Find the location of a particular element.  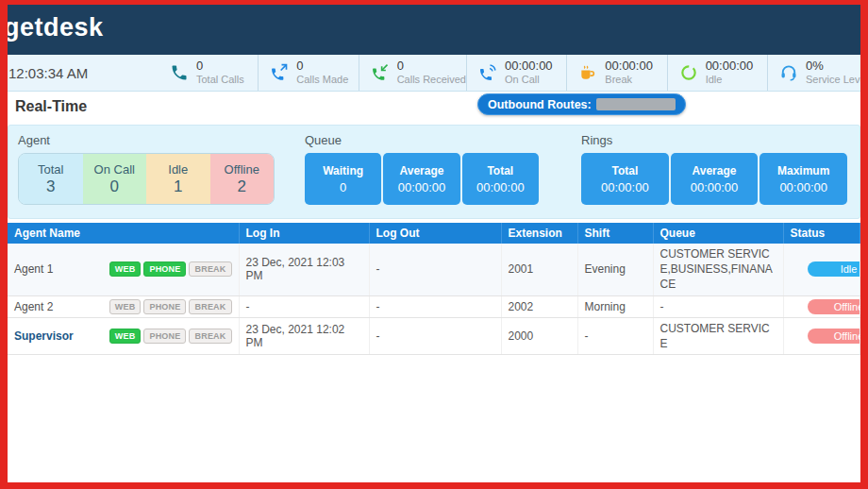

web-badge: WEB is located at coordinates (125, 307).